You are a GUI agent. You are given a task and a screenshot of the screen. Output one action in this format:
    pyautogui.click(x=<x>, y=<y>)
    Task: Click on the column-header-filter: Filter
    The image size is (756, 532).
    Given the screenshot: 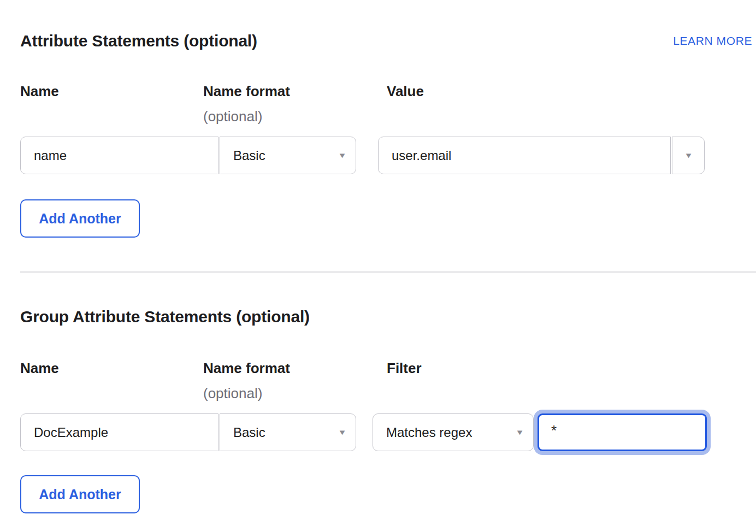 What is the action you would take?
    pyautogui.click(x=571, y=368)
    